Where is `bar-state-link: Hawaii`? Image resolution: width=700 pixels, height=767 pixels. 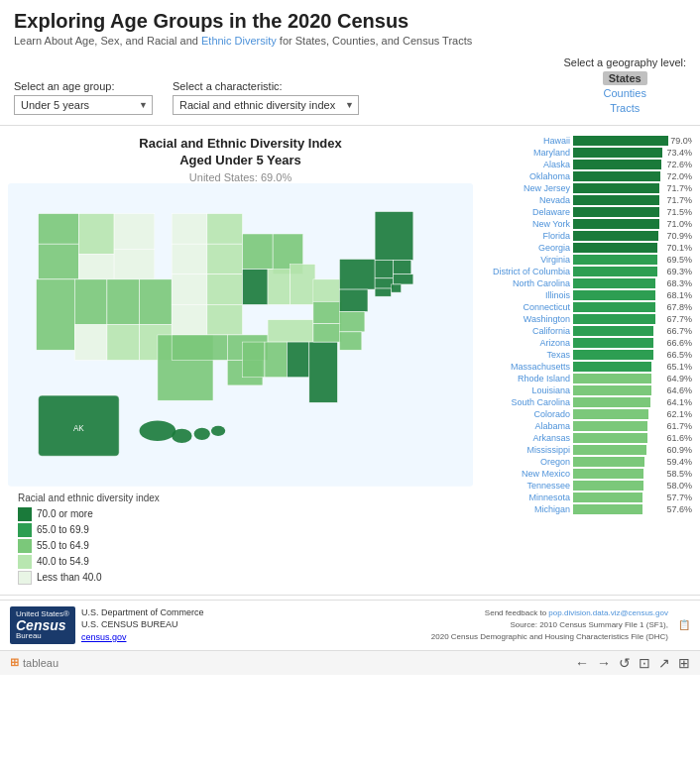
bar-state-link: Hawaii is located at coordinates (557, 141).